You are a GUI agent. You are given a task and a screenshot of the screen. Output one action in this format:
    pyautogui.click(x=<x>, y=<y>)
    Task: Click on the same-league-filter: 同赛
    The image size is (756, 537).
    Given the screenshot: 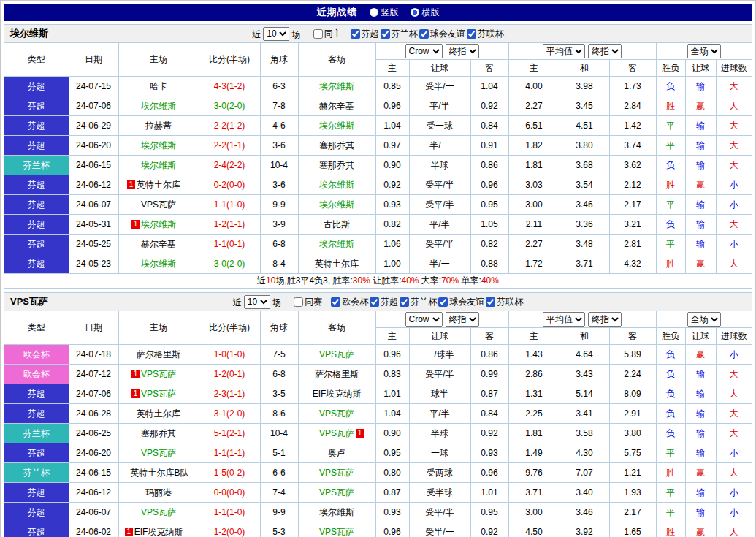 What is the action you would take?
    pyautogui.click(x=308, y=302)
    